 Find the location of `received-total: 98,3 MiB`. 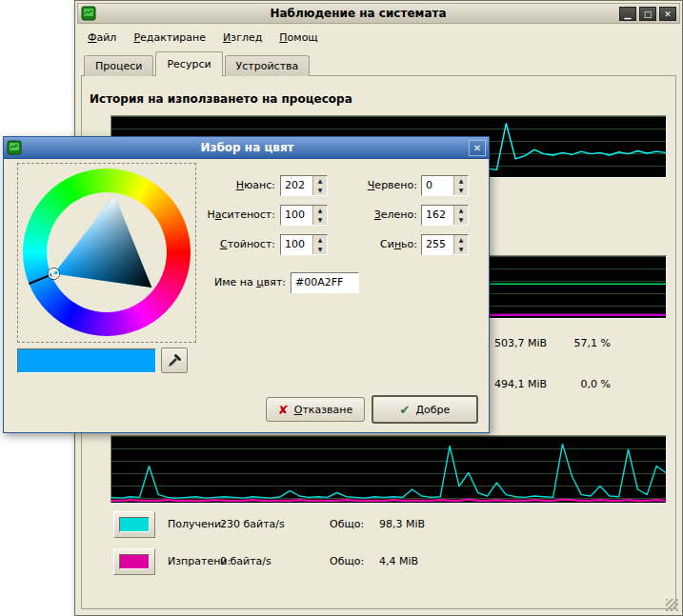

received-total: 98,3 MiB is located at coordinates (402, 525).